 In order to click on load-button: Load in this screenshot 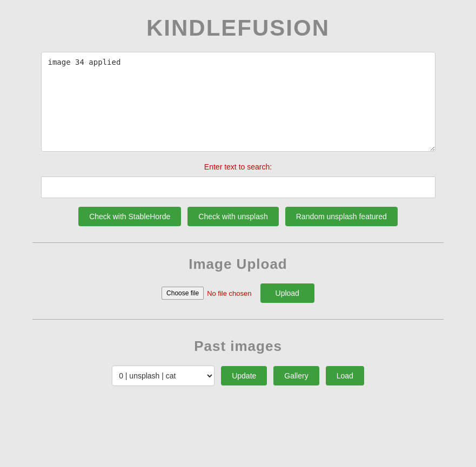, I will do `click(345, 376)`.